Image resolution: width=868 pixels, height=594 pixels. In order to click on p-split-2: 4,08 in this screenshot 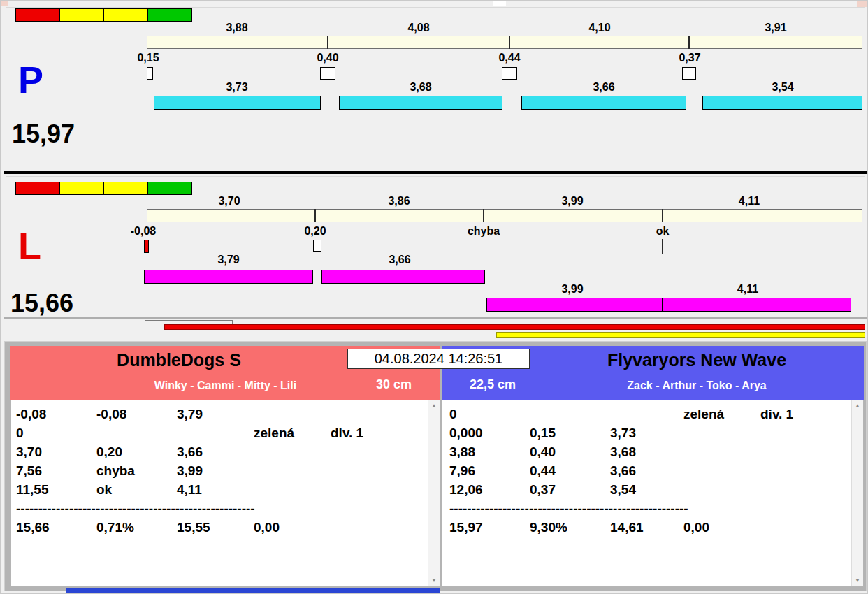, I will do `click(418, 28)`.